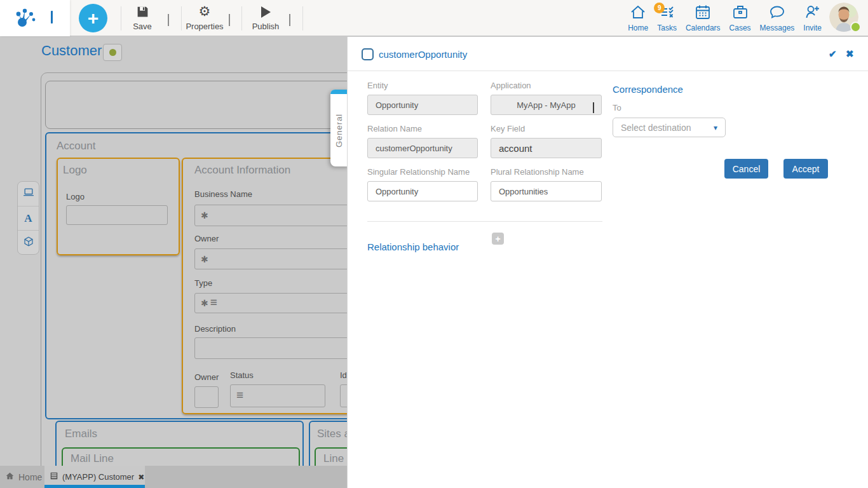 The height and width of the screenshot is (488, 868). I want to click on singular-name-input: Opportunity, so click(423, 191).